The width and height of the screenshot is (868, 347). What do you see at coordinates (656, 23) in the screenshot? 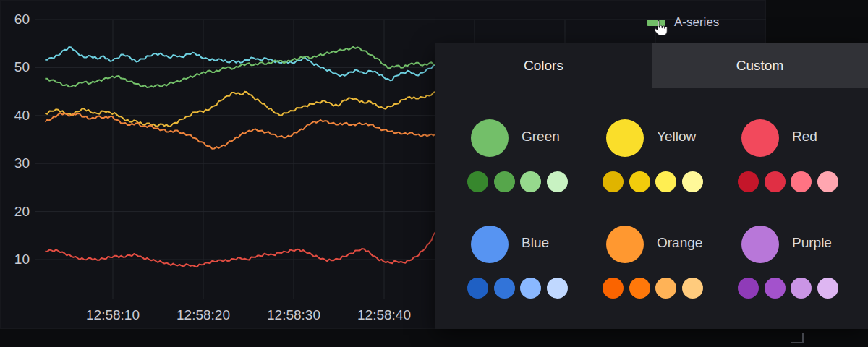
I see `legend-color-swatch` at bounding box center [656, 23].